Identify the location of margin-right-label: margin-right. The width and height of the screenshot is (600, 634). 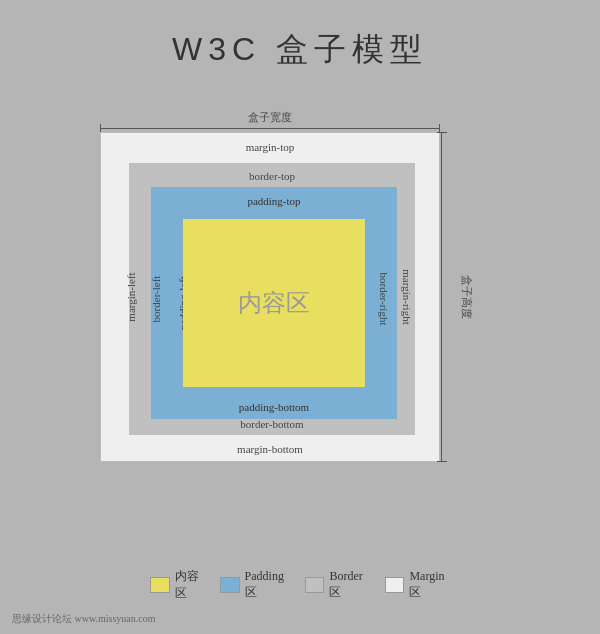
(407, 296).